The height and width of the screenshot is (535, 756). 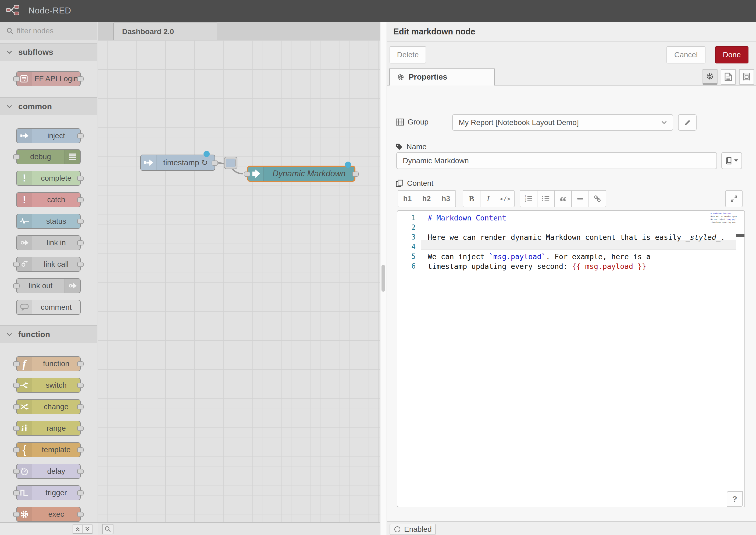 What do you see at coordinates (442, 77) in the screenshot?
I see `tab-properties: Properties` at bounding box center [442, 77].